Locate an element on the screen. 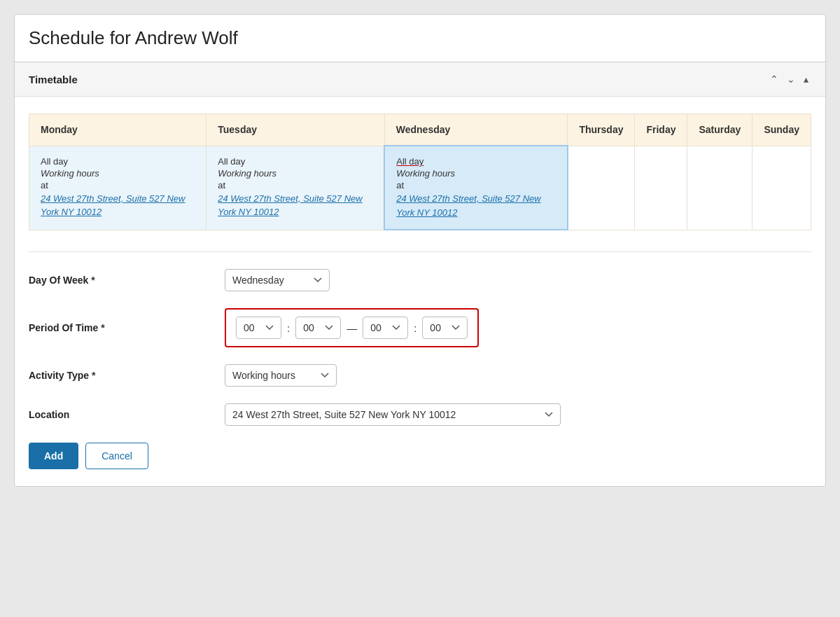 Image resolution: width=840 pixels, height=617 pixels. day-of-week-row: Day Of Week * Monday Tuesday Wednesday T… is located at coordinates (420, 280).